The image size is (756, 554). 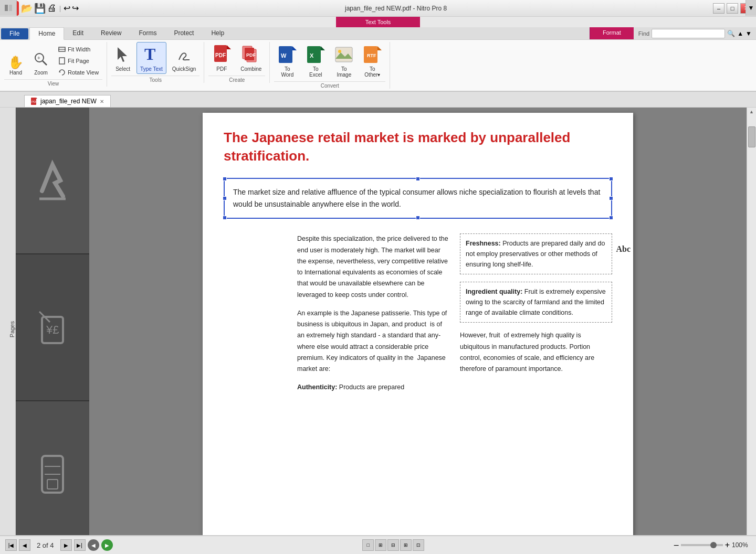 I want to click on find-search-icon: 🔍, so click(x=731, y=34).